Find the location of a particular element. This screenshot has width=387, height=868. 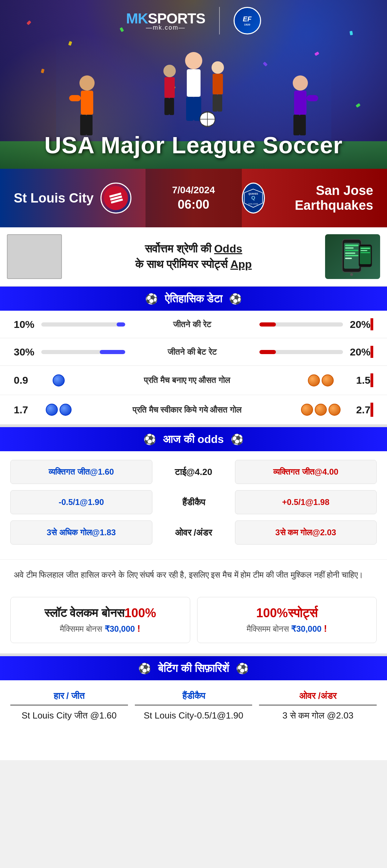

mk-text: MK is located at coordinates (137, 19).